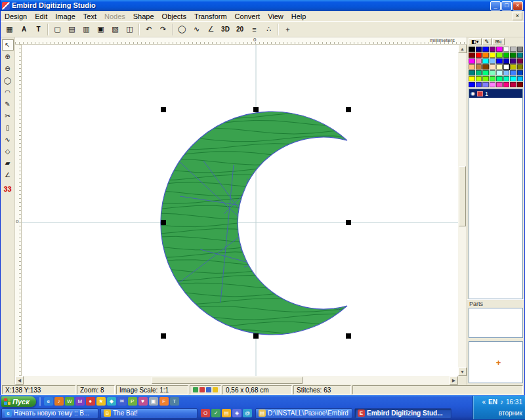  I want to click on quicklaunch-icon-12: F, so click(164, 402).